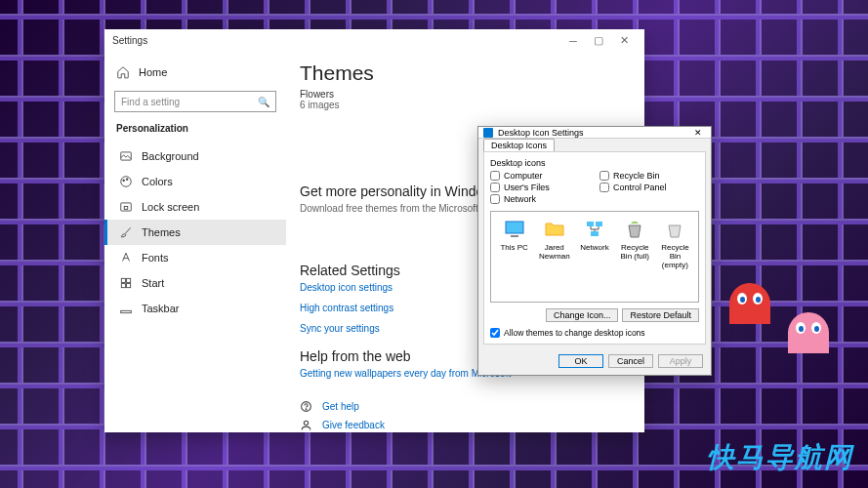 The height and width of the screenshot is (488, 868). I want to click on nav-themes: Themes, so click(195, 232).